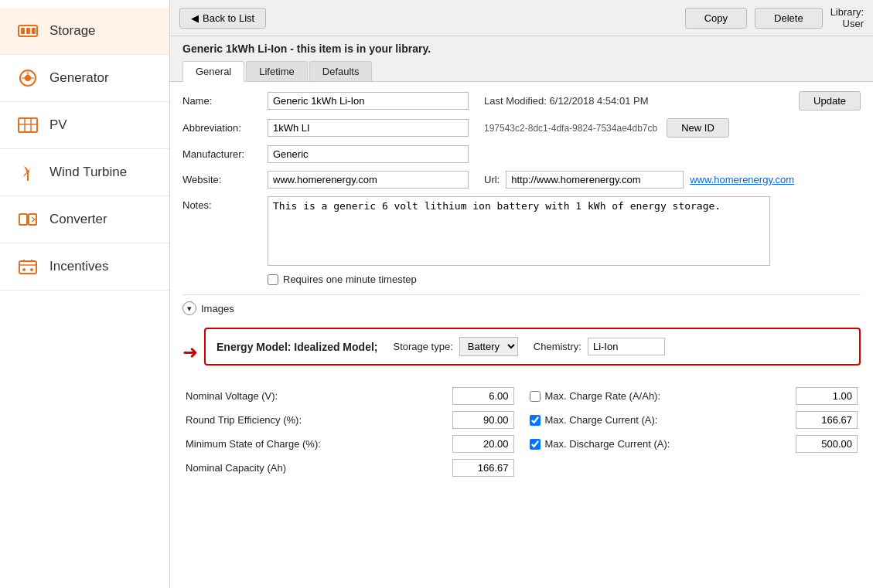 The height and width of the screenshot is (588, 873). What do you see at coordinates (85, 173) in the screenshot?
I see `sidebar-item-wind-turbine: Wind Turbine` at bounding box center [85, 173].